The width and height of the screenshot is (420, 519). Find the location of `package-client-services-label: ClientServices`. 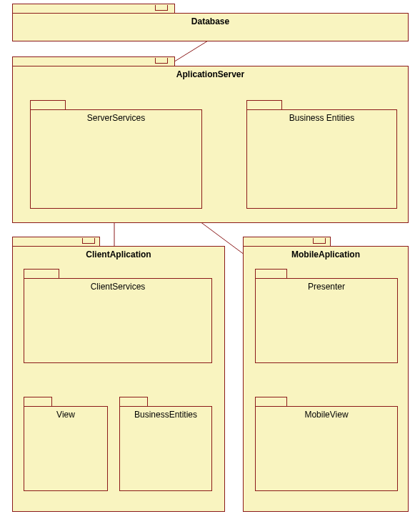

package-client-services-label: ClientServices is located at coordinates (118, 287).